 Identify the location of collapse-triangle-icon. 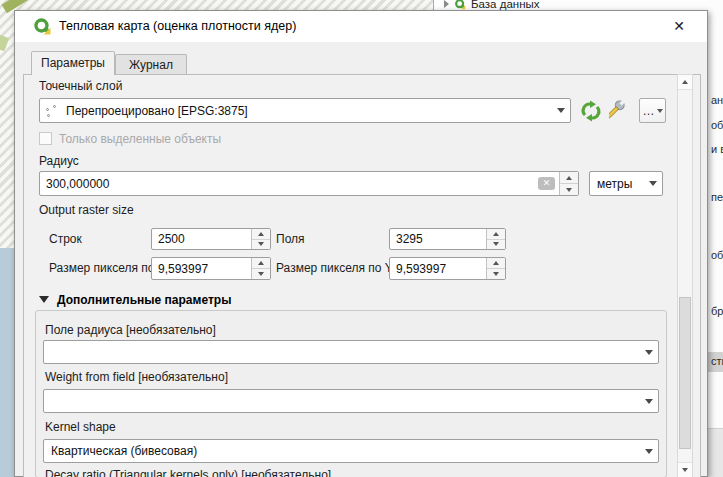
(44, 300).